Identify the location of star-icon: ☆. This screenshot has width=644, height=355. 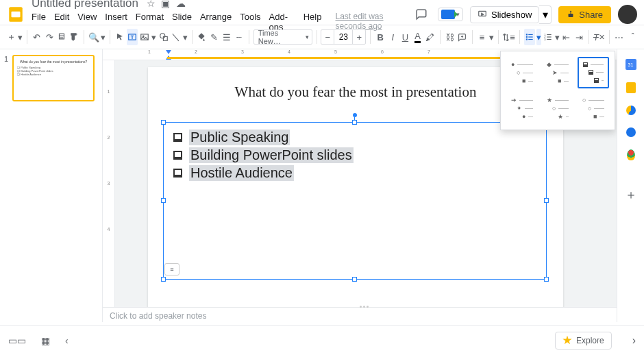
(151, 4).